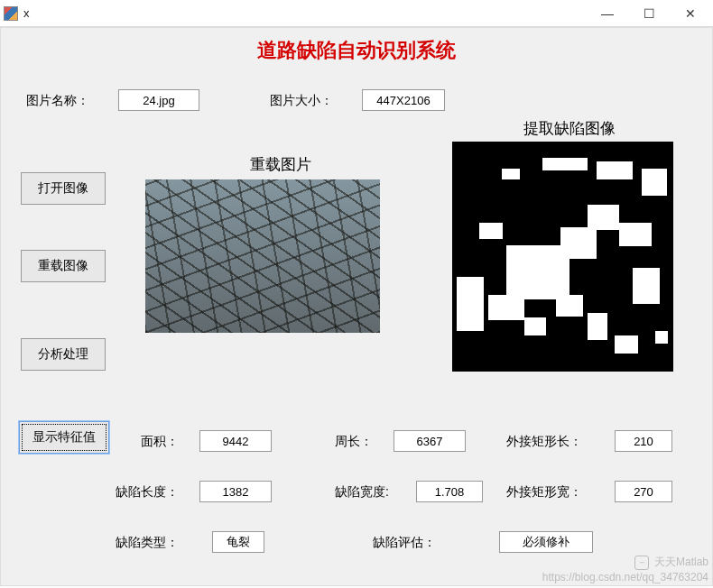  What do you see at coordinates (356, 49) in the screenshot?
I see `system-title: 道路缺陷自动识别系统` at bounding box center [356, 49].